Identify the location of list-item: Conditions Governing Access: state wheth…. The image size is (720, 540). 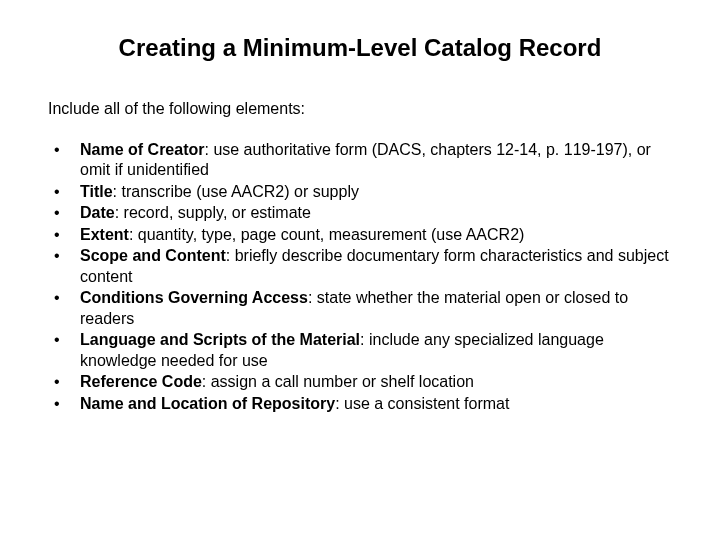
(362, 308).